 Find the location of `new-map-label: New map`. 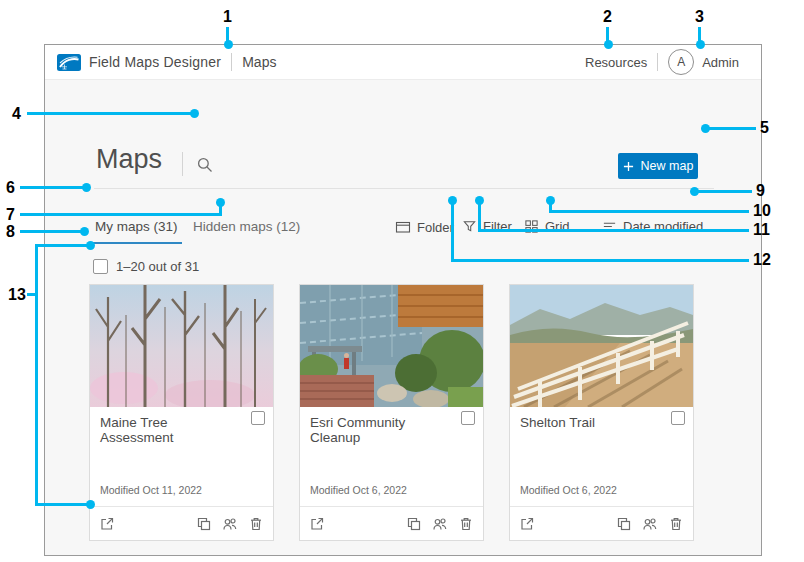

new-map-label: New map is located at coordinates (668, 166).